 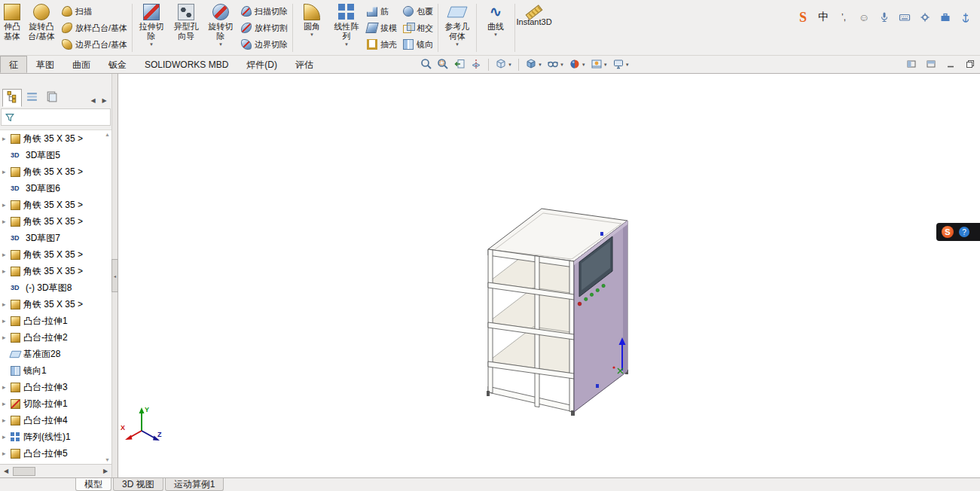 What do you see at coordinates (105, 471) in the screenshot?
I see `scroll-right-icon: ▶` at bounding box center [105, 471].